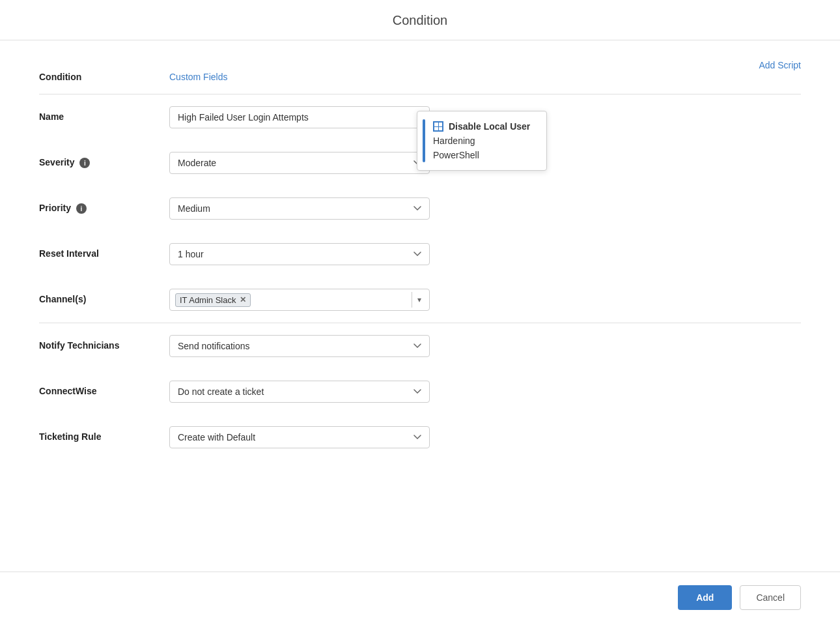  I want to click on channel-tag: IT Admin Slack ✕, so click(213, 300).